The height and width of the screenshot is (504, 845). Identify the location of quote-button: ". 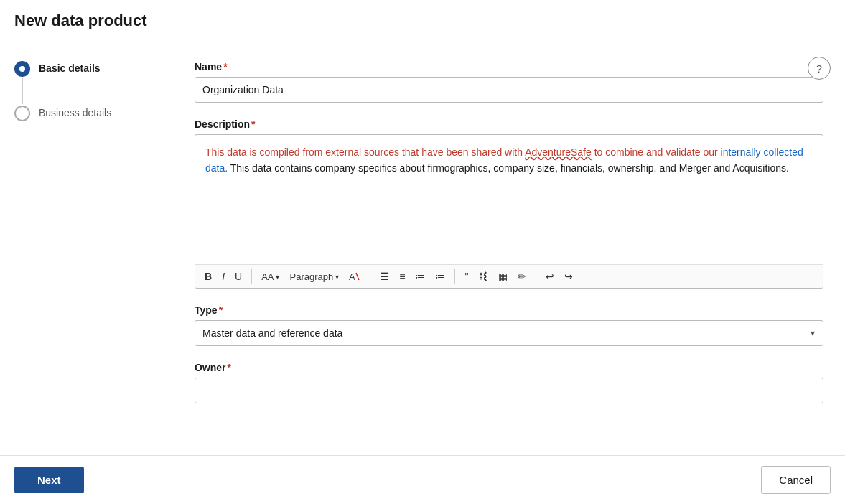
(467, 276).